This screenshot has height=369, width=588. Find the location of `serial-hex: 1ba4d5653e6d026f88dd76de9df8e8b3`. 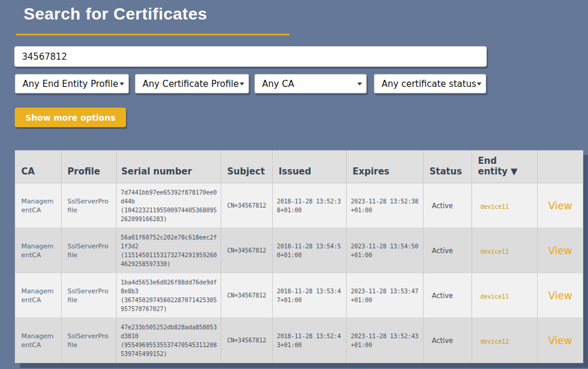

serial-hex: 1ba4d5653e6d026f88dd76de9df8e8b3 is located at coordinates (169, 287).